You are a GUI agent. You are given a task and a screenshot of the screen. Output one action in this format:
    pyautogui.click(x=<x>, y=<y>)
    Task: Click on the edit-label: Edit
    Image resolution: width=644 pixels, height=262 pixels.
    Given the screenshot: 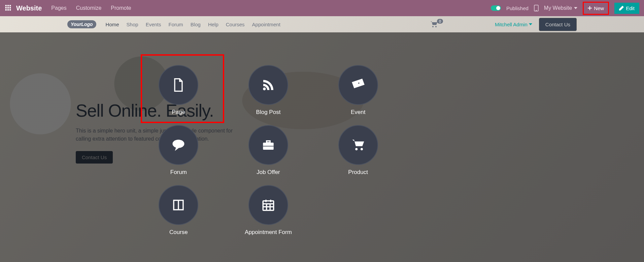 What is the action you would take?
    pyautogui.click(x=630, y=8)
    